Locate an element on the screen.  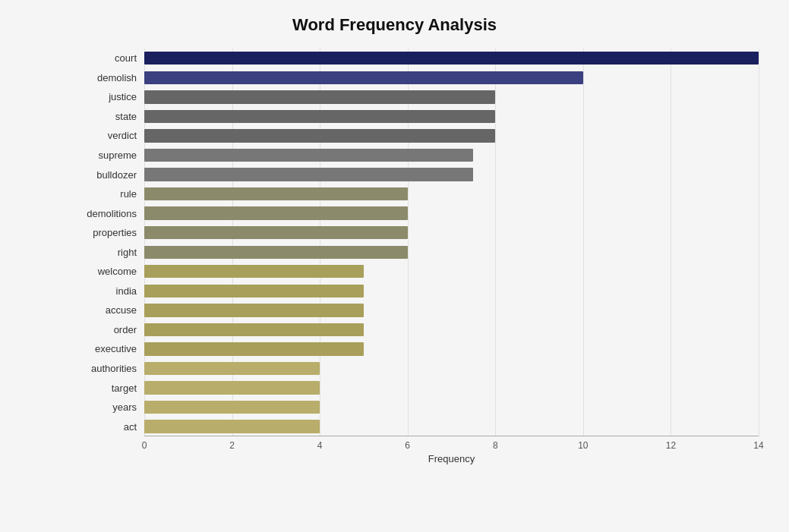
bar-row: authorities is located at coordinates (418, 369).